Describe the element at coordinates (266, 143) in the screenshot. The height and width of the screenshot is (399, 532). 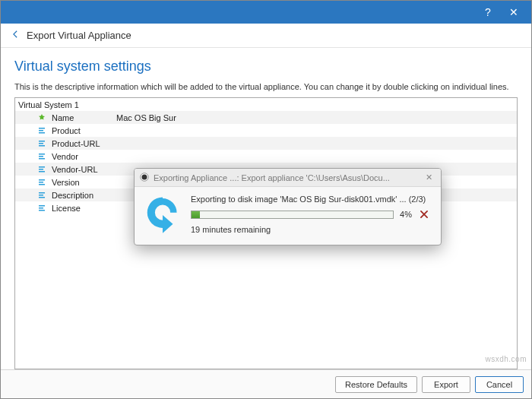
I see `table-row: Product-URL` at that location.